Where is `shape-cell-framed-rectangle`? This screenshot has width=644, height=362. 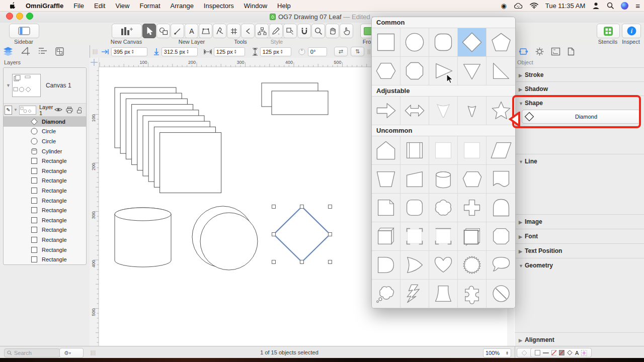
shape-cell-framed-rectangle is located at coordinates (415, 151).